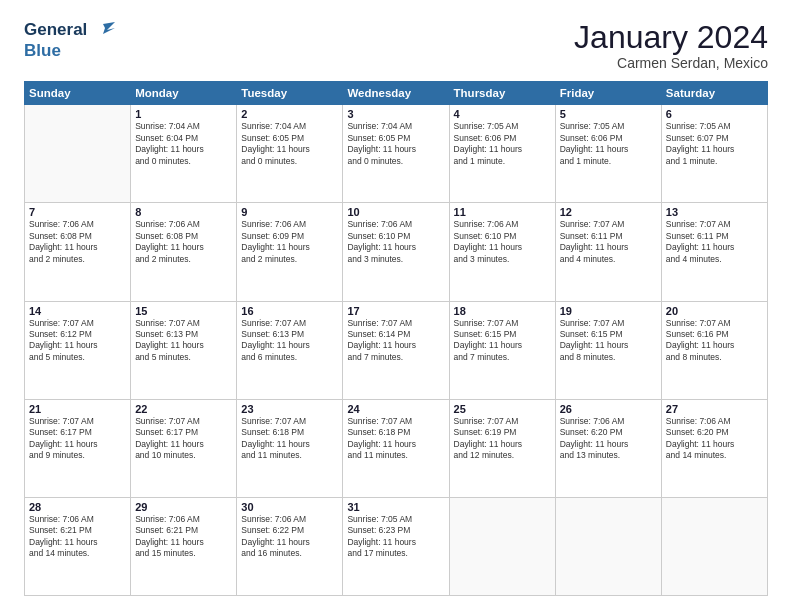 Image resolution: width=792 pixels, height=612 pixels. What do you see at coordinates (78, 212) in the screenshot?
I see `day-number: 7` at bounding box center [78, 212].